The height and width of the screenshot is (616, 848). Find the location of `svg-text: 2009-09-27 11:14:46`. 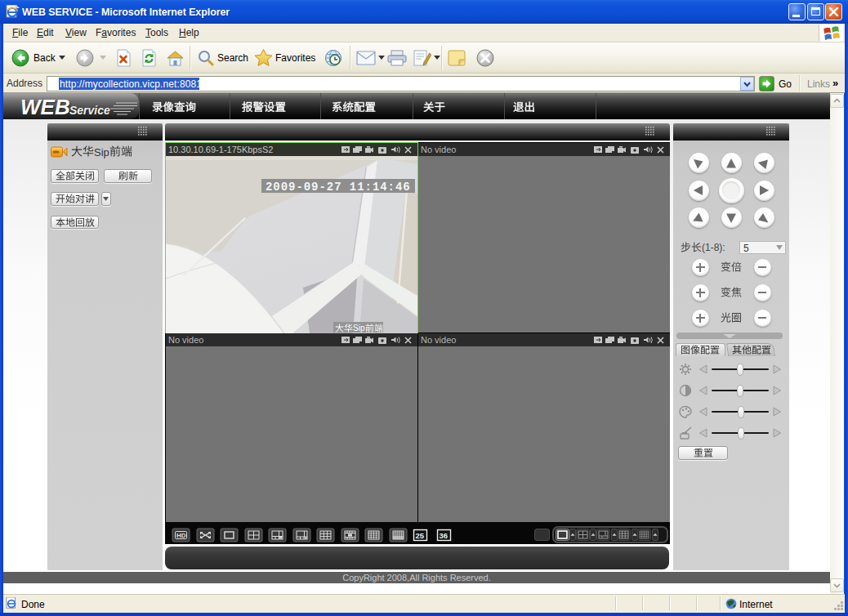

svg-text: 2009-09-27 11:14:46 is located at coordinates (338, 187).